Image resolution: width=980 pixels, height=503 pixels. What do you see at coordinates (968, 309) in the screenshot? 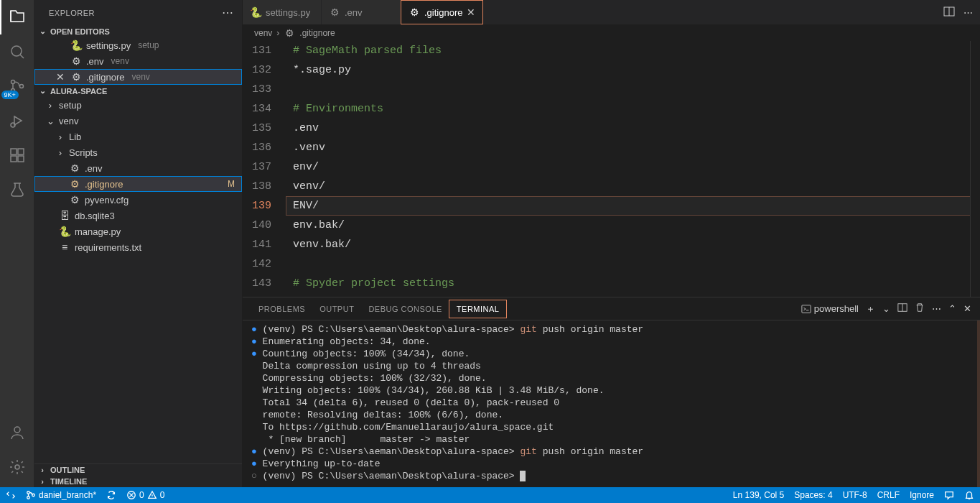
I see `close-panel-icon: ✕` at bounding box center [968, 309].